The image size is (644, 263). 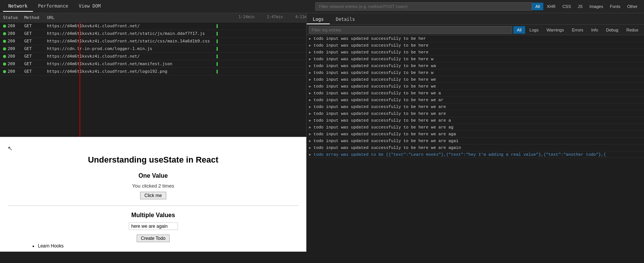 What do you see at coordinates (345, 20) in the screenshot?
I see `tab-details: Details` at bounding box center [345, 20].